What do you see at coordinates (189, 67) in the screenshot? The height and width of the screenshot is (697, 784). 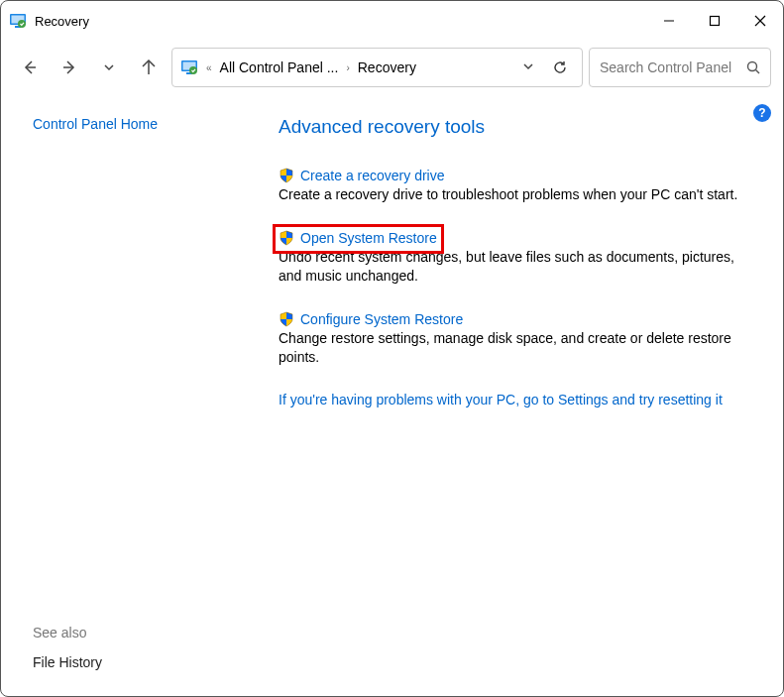 I see `address-icon` at bounding box center [189, 67].